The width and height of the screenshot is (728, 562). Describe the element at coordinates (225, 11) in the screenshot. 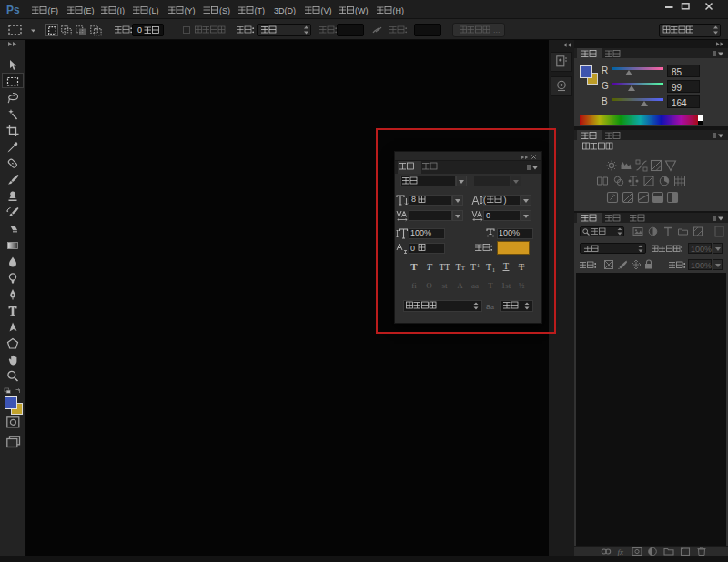

I see `svg-text: (S)` at that location.